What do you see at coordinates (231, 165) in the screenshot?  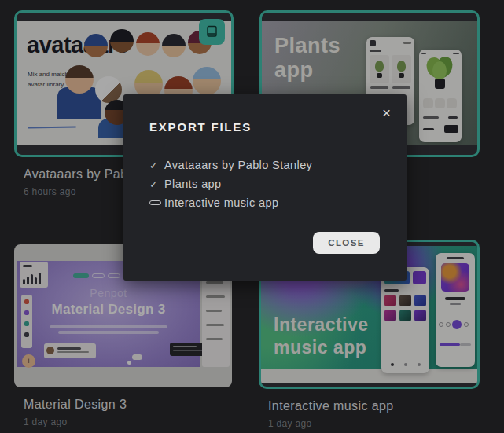 I see `export-list-item: ✓ Avataaars by Pablo Stanley` at bounding box center [231, 165].